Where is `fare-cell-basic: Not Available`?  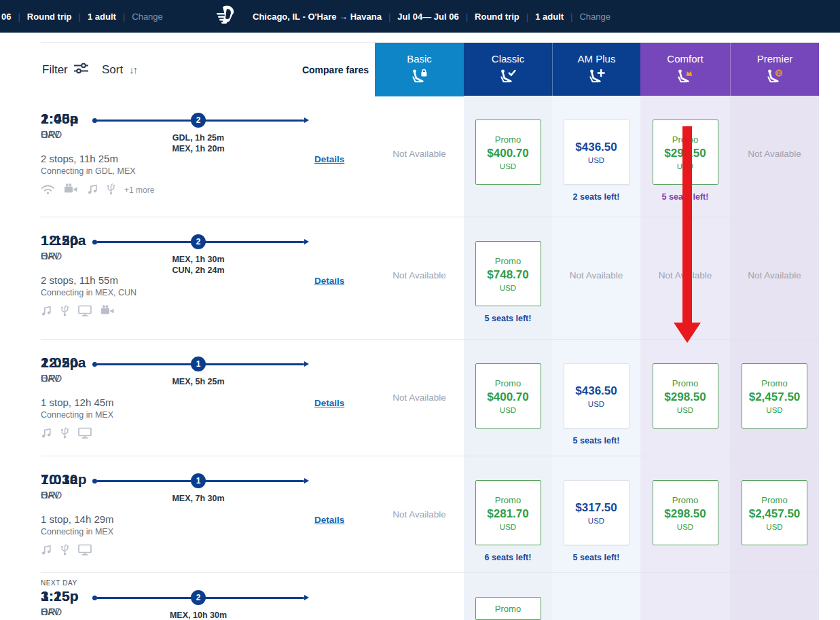 fare-cell-basic: Not Available is located at coordinates (420, 156).